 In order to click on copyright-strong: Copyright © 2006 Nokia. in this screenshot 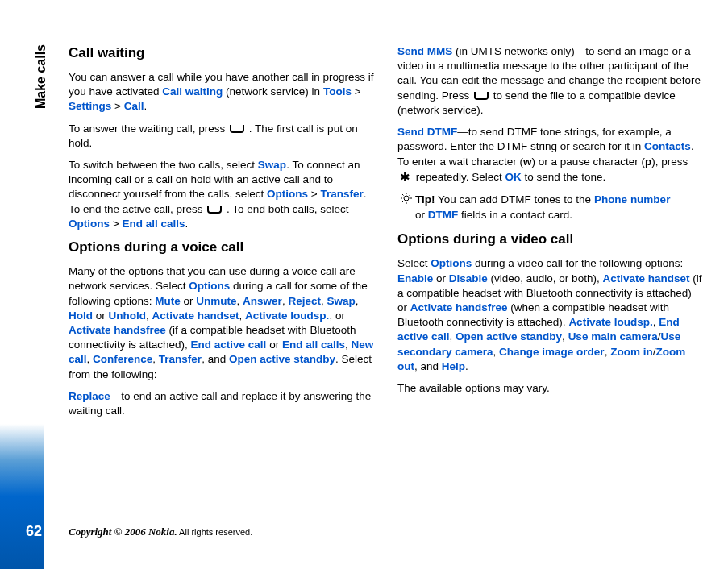, I will do `click(123, 532)`.